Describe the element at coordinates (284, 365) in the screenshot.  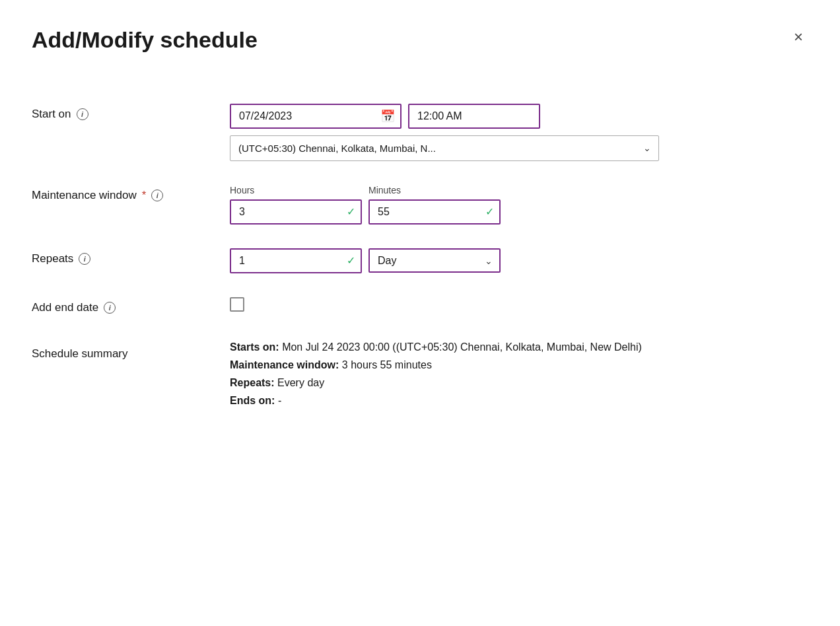
I see `maint-window-label: Maintenance window:` at that location.